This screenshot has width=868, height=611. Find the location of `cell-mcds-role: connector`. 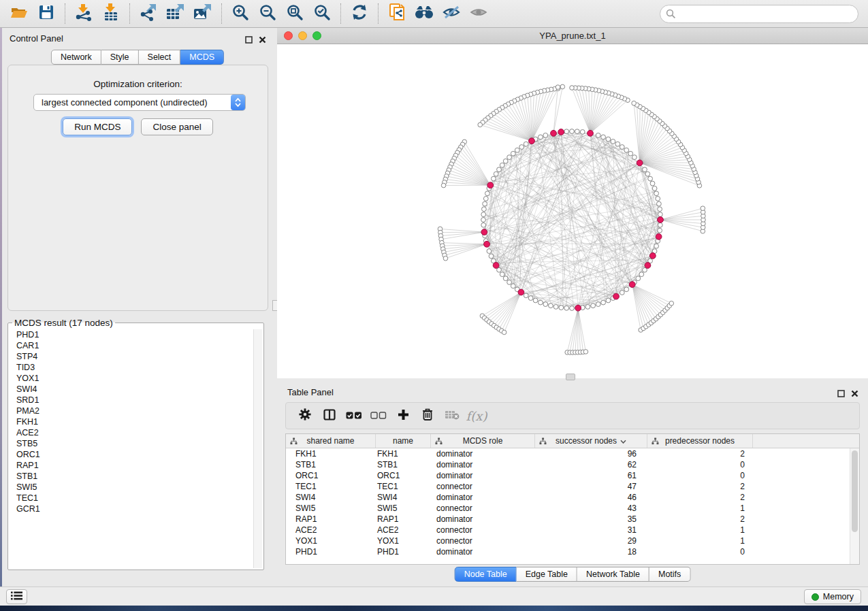

cell-mcds-role: connector is located at coordinates (483, 486).